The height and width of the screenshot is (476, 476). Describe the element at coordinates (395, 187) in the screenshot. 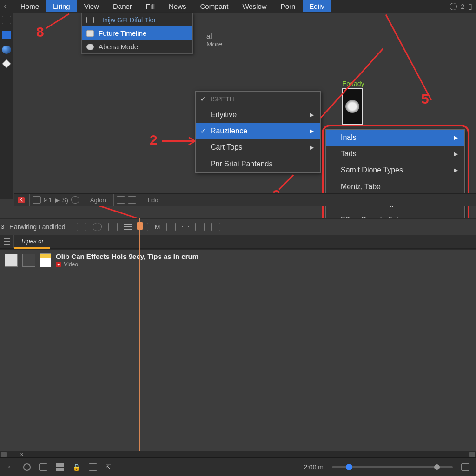

I see `sub-item-meniz-tabe: Meniz, Tabe` at that location.